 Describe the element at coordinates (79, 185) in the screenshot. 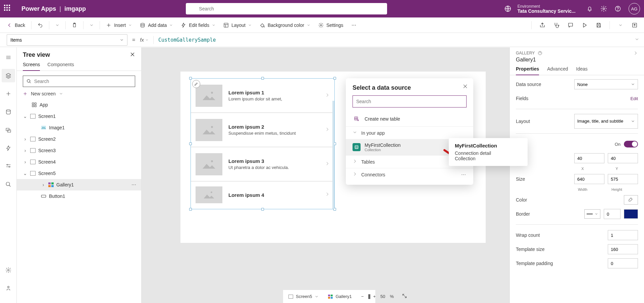

I see `tree-item-gallery1: › Gallery1 ⋯` at that location.